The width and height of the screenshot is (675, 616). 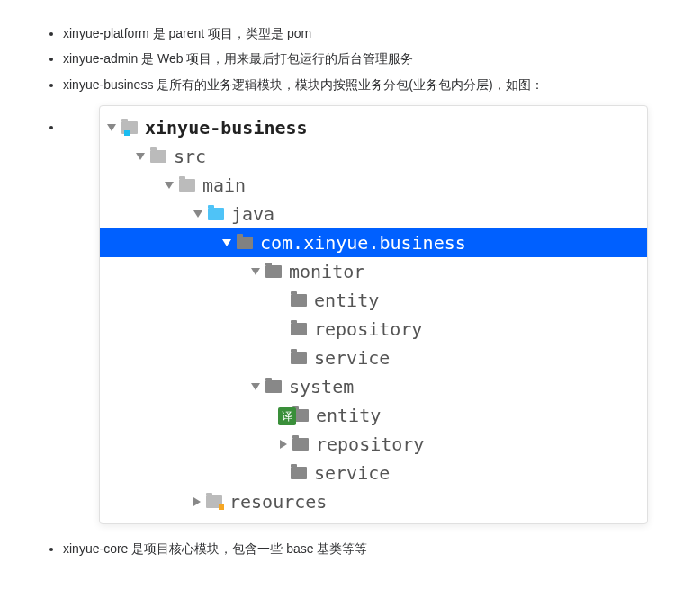 What do you see at coordinates (374, 243) in the screenshot?
I see `tree-row: com.xinyue.business` at bounding box center [374, 243].